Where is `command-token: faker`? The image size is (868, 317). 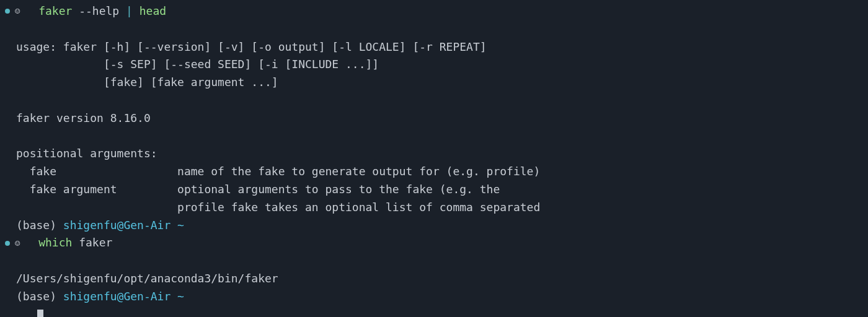
command-token: faker is located at coordinates (55, 11).